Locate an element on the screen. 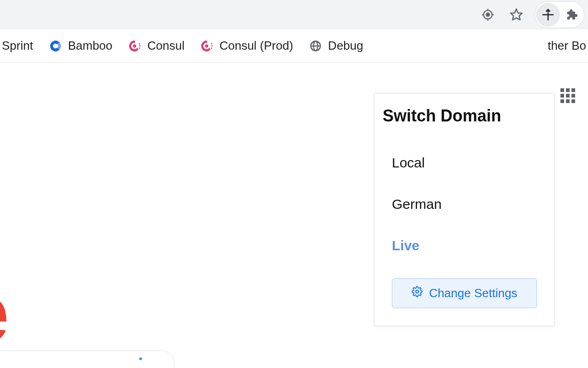  bamboo-icon is located at coordinates (56, 46).